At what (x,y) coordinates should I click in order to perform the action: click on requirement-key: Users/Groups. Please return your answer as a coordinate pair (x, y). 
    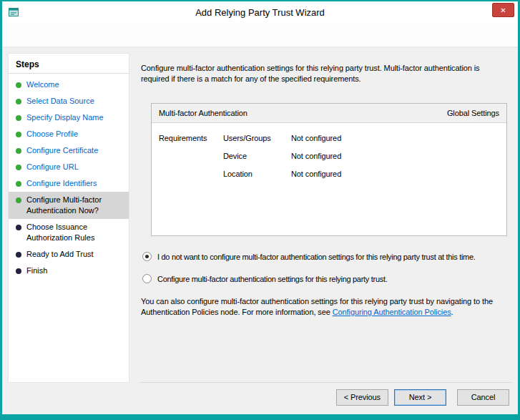
    Looking at the image, I should click on (257, 138).